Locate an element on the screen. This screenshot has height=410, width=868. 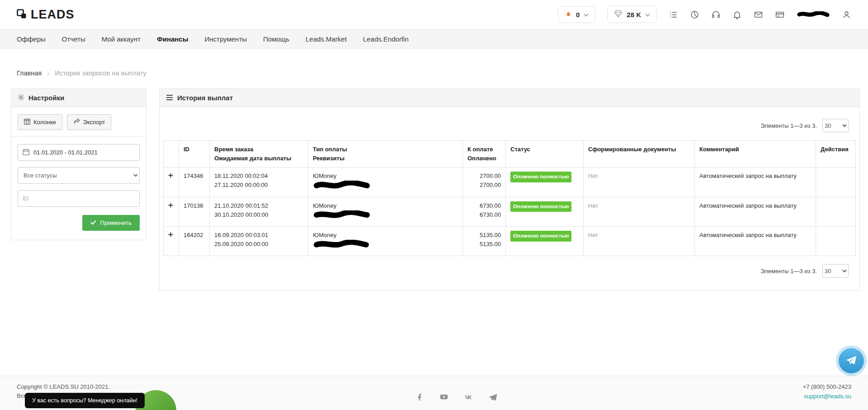
columns-button: Колонки is located at coordinates (40, 122).